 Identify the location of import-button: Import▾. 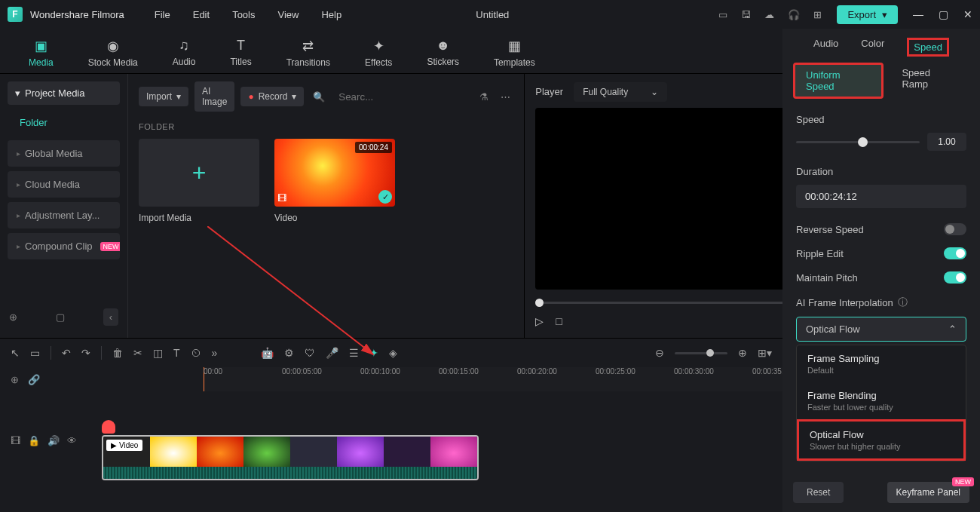
(164, 97).